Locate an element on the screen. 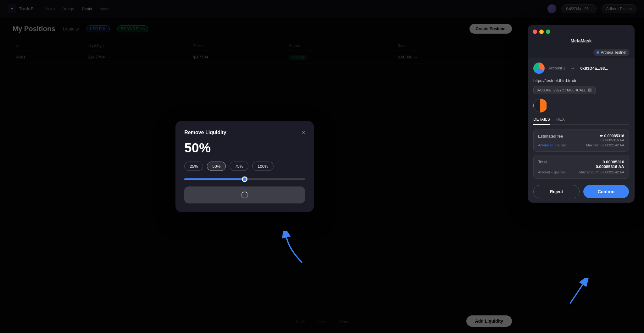 This screenshot has height=333, width=644. mm-amount-gas-label: Amount + gas fee is located at coordinates (552, 172).